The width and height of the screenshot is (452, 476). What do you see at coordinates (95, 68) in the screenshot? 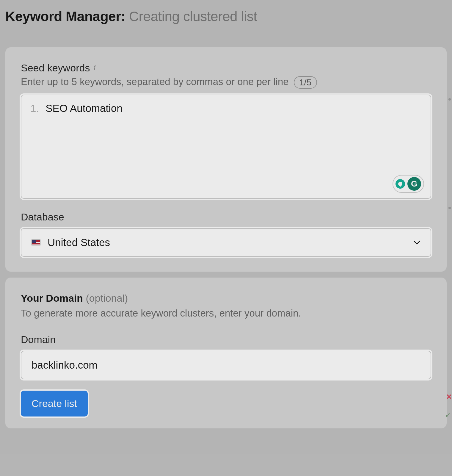
I see `info-icon: i` at bounding box center [95, 68].